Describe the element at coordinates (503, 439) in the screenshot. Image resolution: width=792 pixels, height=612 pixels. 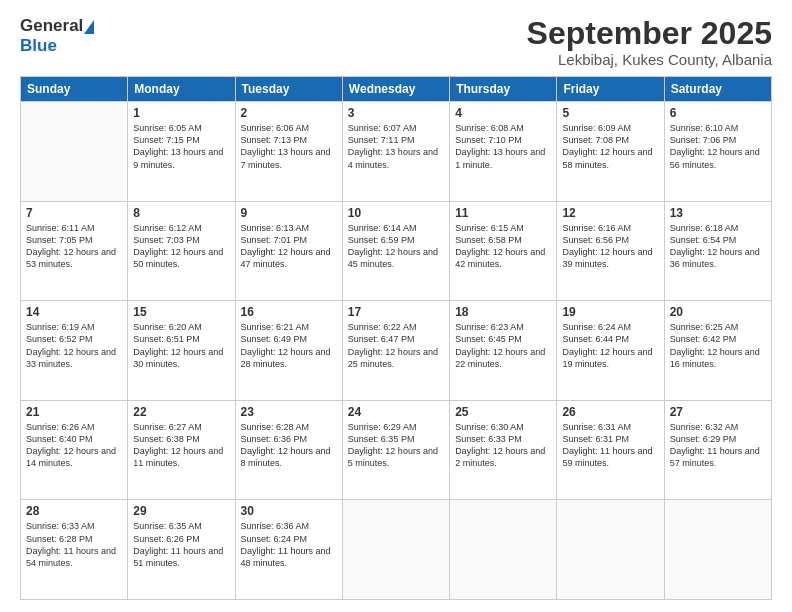
I see `sunset-text: Sunset: 6:33 PM` at that location.